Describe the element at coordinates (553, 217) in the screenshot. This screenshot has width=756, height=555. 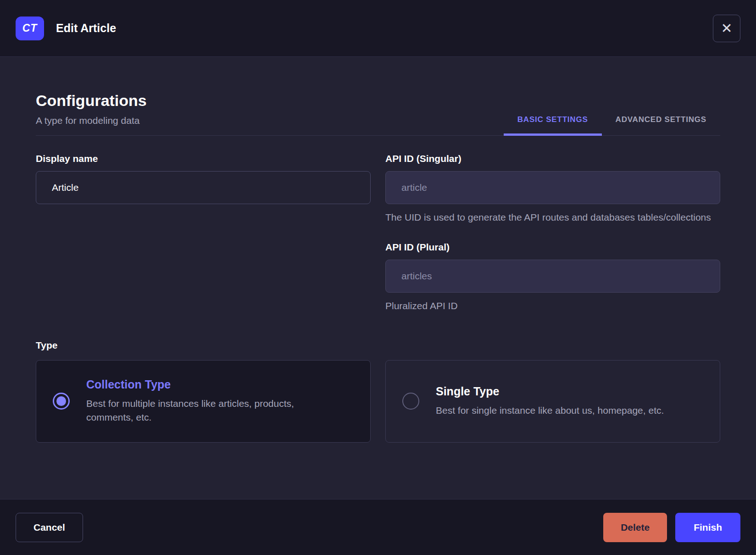
I see `api-id-singular-helper: The UID is used to generate the API rout…` at that location.